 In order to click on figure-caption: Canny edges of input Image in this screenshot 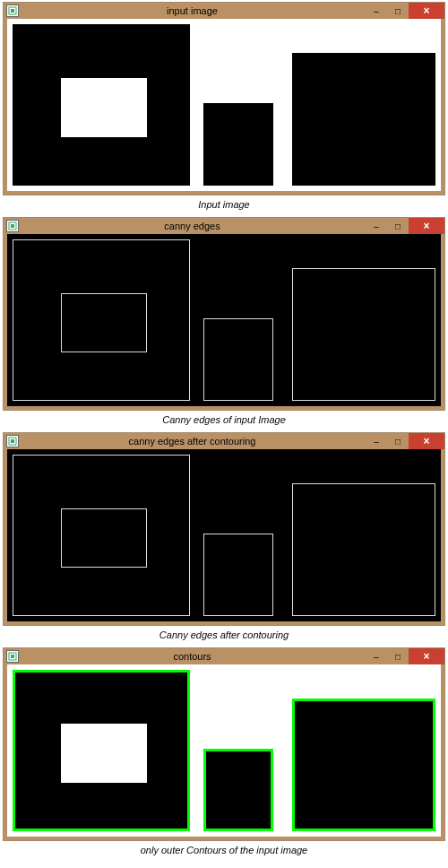, I will do `click(224, 421)`.